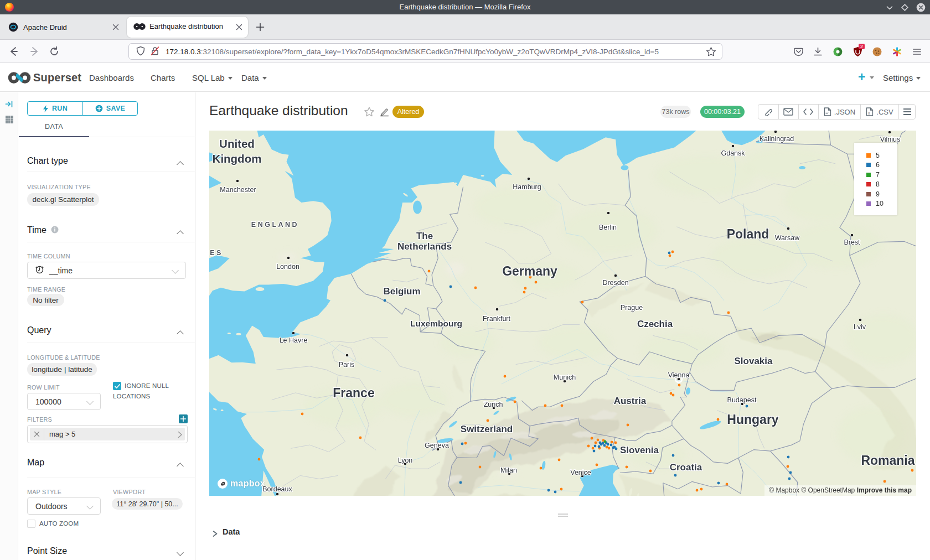 This screenshot has width=930, height=560. What do you see at coordinates (852, 242) in the screenshot?
I see `svg-text: Brest` at bounding box center [852, 242].